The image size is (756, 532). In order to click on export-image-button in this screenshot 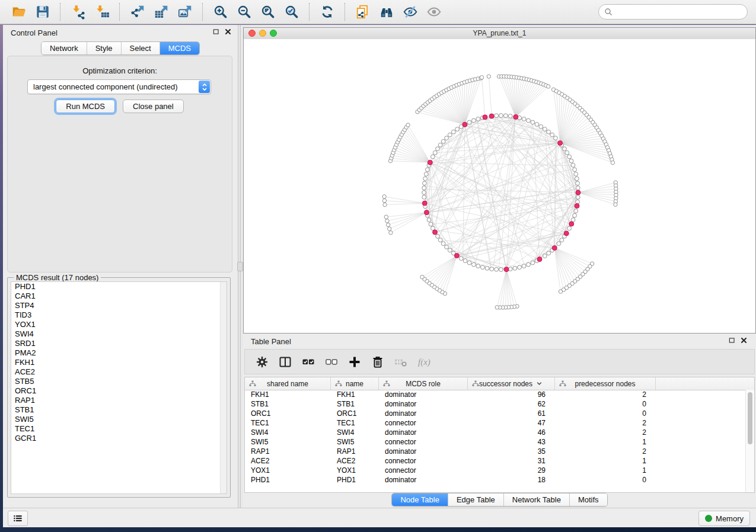, I will do `click(185, 12)`.